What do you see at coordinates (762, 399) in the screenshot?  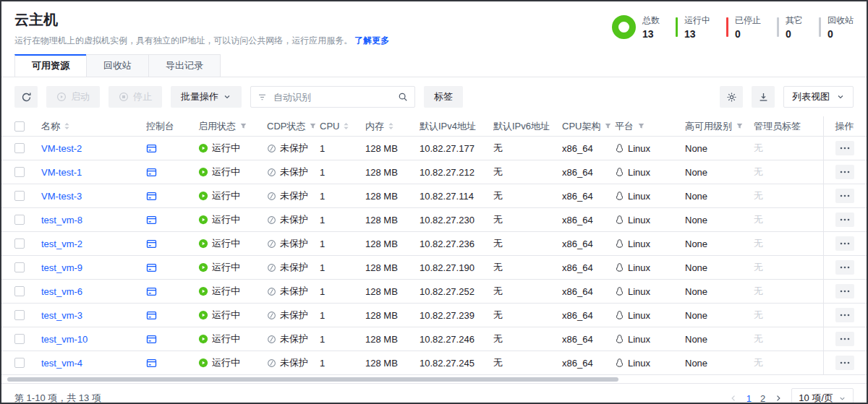 I see `page-number-2: 2` at bounding box center [762, 399].